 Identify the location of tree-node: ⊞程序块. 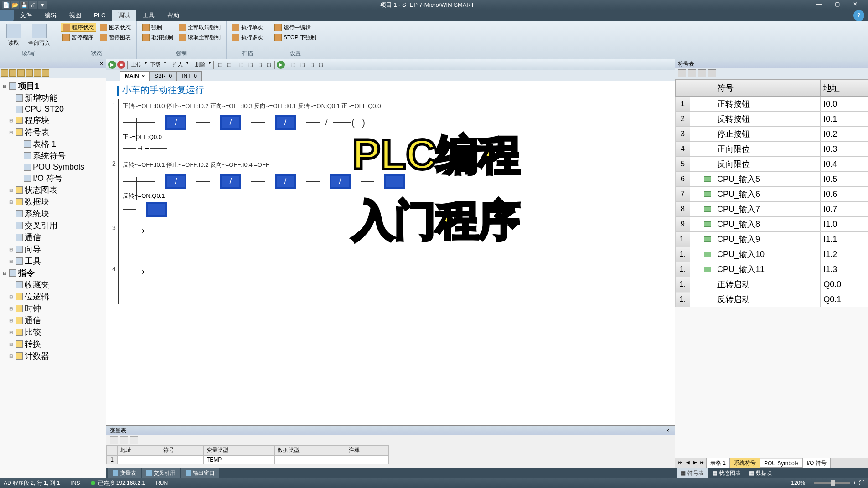
(53, 120).